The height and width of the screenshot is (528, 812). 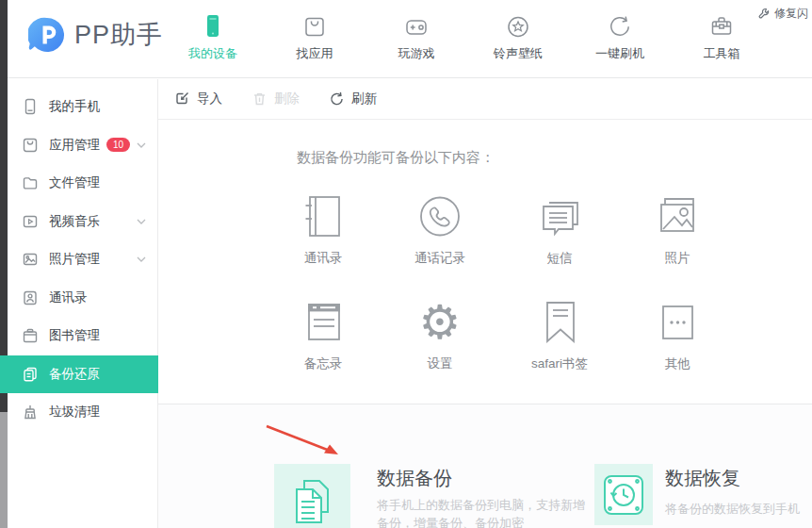 What do you see at coordinates (410, 40) in the screenshot?
I see `header: PP助手 我的设备` at bounding box center [410, 40].